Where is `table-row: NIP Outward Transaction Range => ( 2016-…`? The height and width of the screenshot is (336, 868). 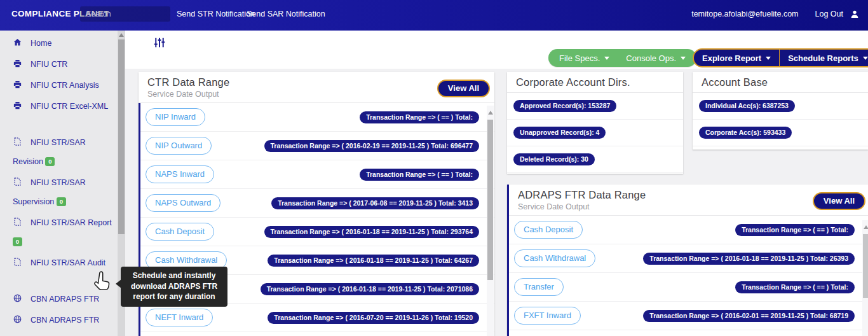
table-row: NIP Outward Transaction Range => ( 2016-… is located at coordinates (318, 146).